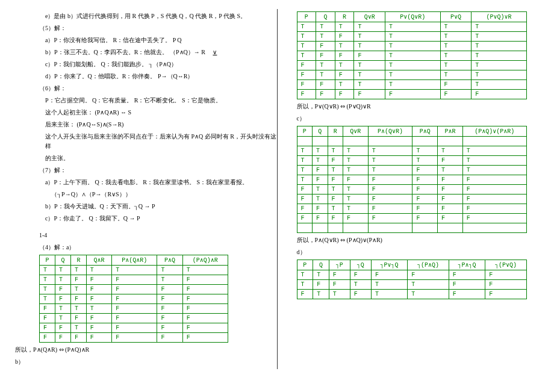 This screenshot has height=392, width=554. I want to click on text-line: （6）解：, so click(160, 89).